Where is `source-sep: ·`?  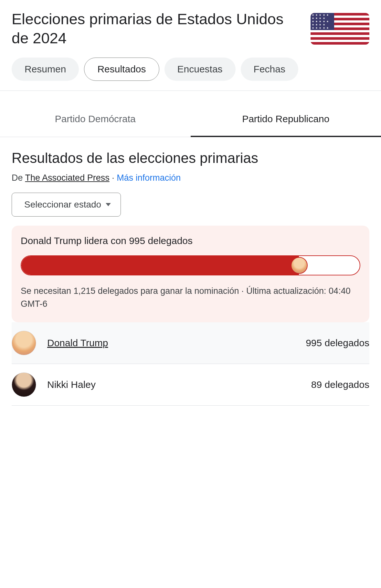 source-sep: · is located at coordinates (113, 178).